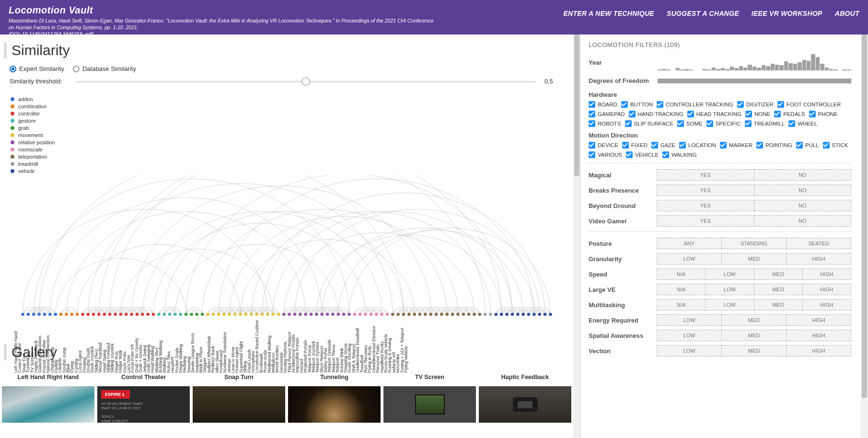 This screenshot has width=868, height=438. I want to click on legend-item: roomscale, so click(287, 150).